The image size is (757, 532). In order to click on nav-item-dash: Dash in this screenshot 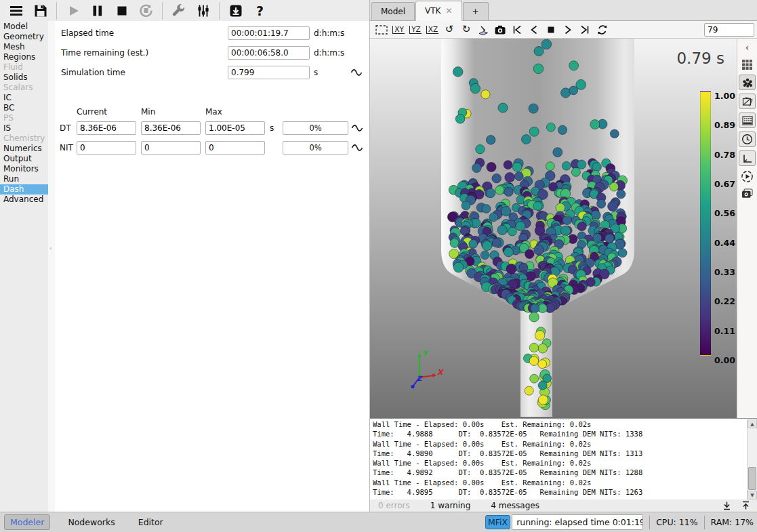, I will do `click(24, 190)`.